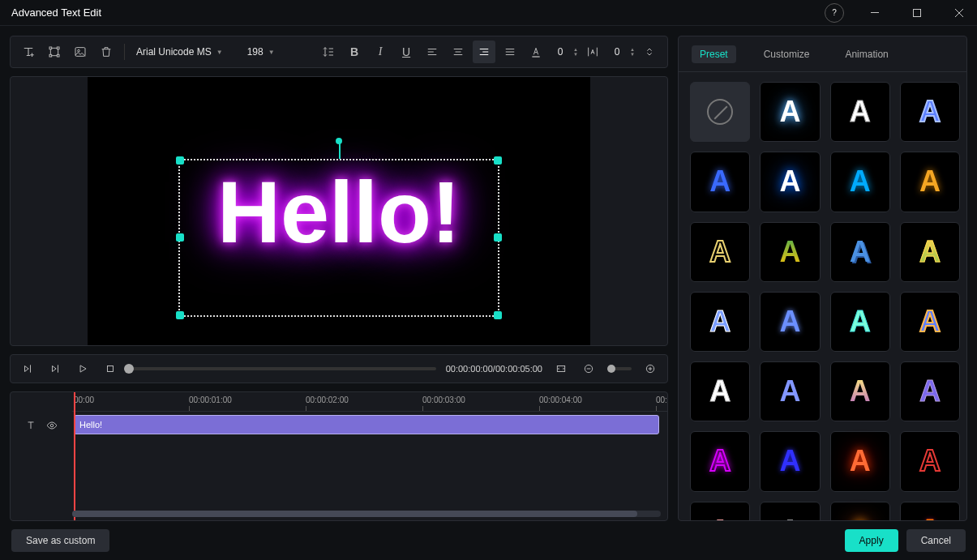 Image resolution: width=977 pixels, height=560 pixels. Describe the element at coordinates (75, 456) in the screenshot. I see `playhead` at that location.